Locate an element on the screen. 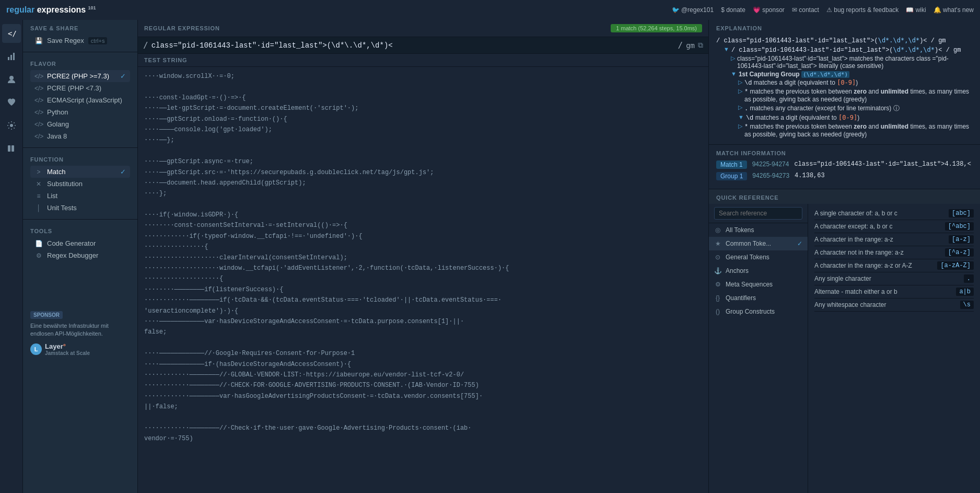  sidebar-icon-settings is located at coordinates (11, 125).